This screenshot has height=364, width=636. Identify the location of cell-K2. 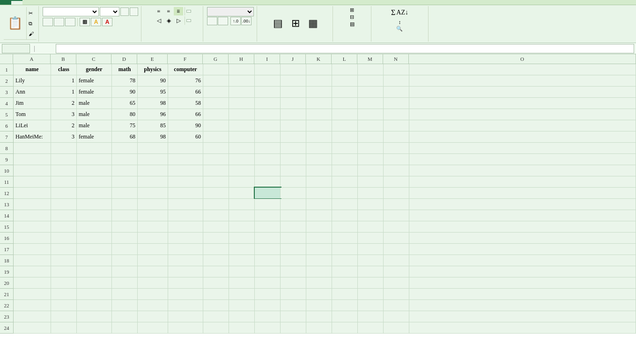
(319, 80).